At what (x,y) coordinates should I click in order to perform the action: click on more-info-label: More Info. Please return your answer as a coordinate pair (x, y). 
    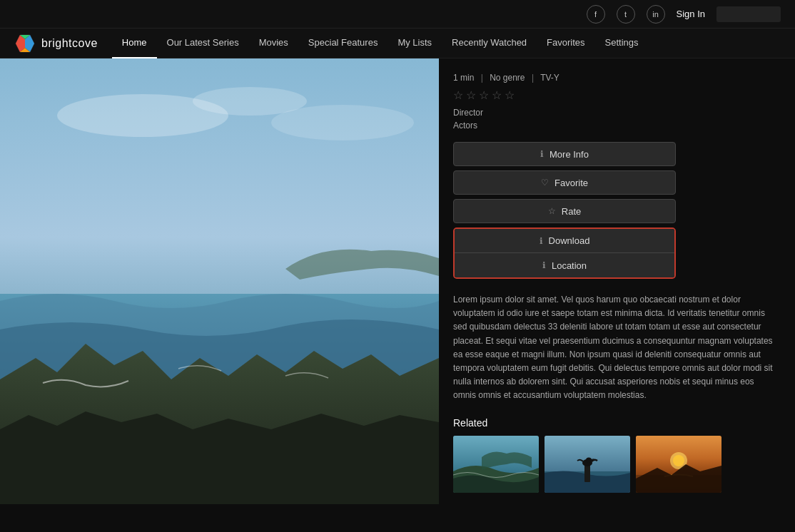
    Looking at the image, I should click on (569, 154).